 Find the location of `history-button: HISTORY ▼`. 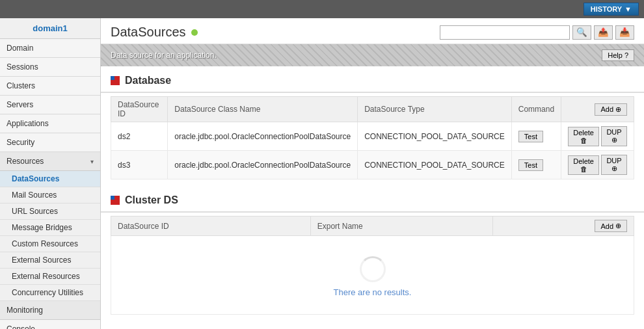

history-button: HISTORY ▼ is located at coordinates (611, 9).